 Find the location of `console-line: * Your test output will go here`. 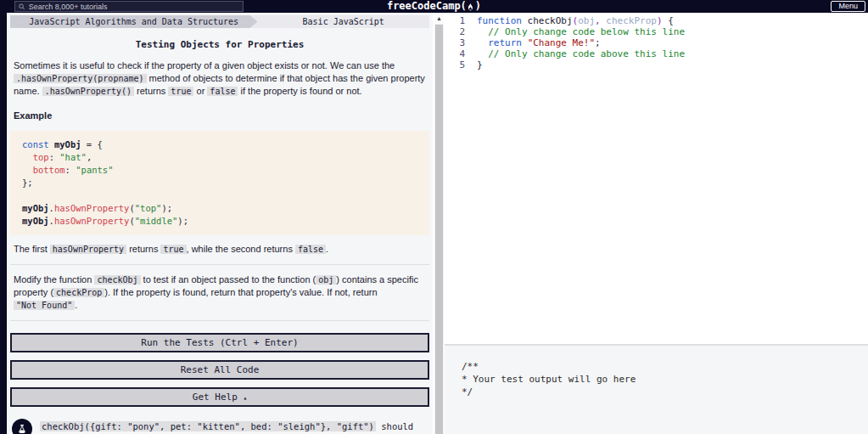

console-line: * Your test output will go here is located at coordinates (665, 379).